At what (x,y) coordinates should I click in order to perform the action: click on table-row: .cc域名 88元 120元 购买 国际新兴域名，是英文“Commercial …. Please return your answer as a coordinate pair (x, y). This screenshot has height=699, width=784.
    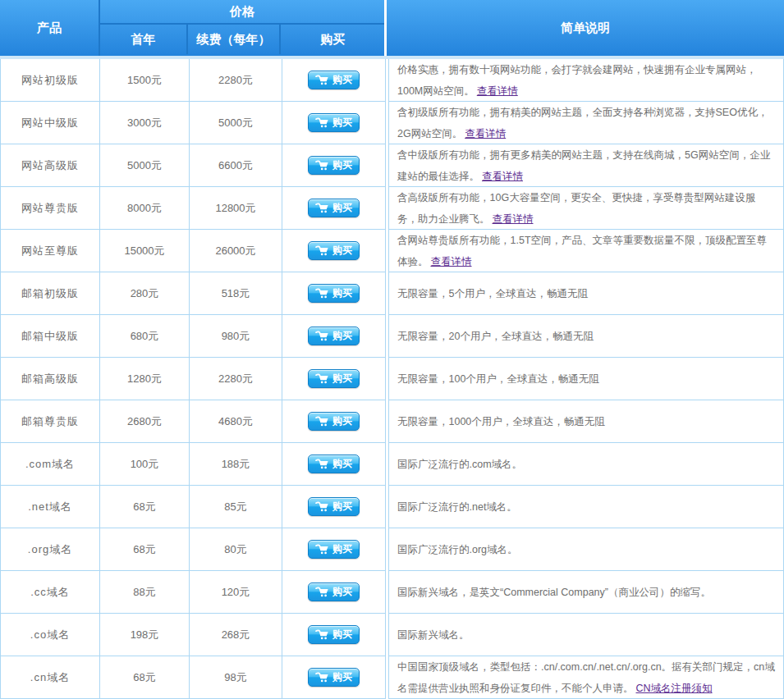
    Looking at the image, I should click on (392, 592).